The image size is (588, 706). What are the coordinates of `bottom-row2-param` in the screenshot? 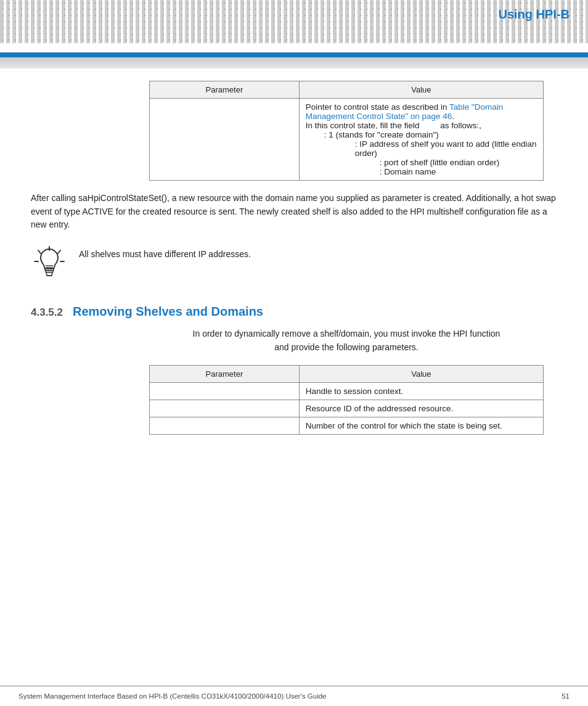 It's located at (224, 409).